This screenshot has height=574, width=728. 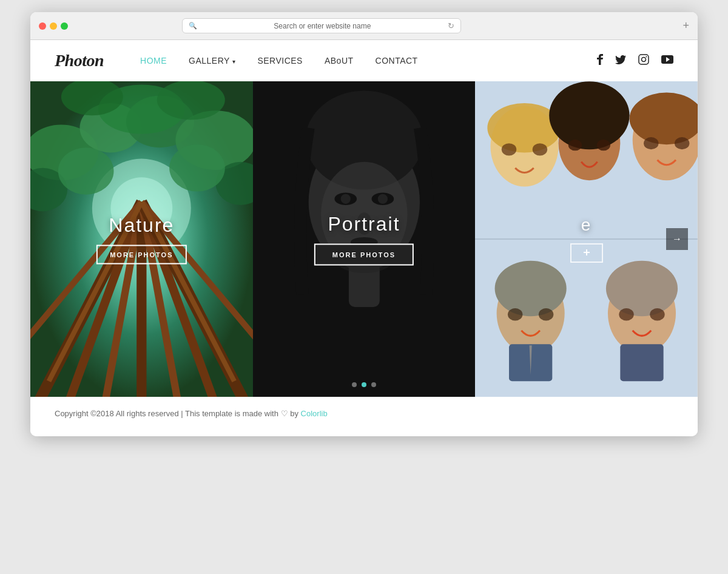 I want to click on social-links, so click(x=635, y=61).